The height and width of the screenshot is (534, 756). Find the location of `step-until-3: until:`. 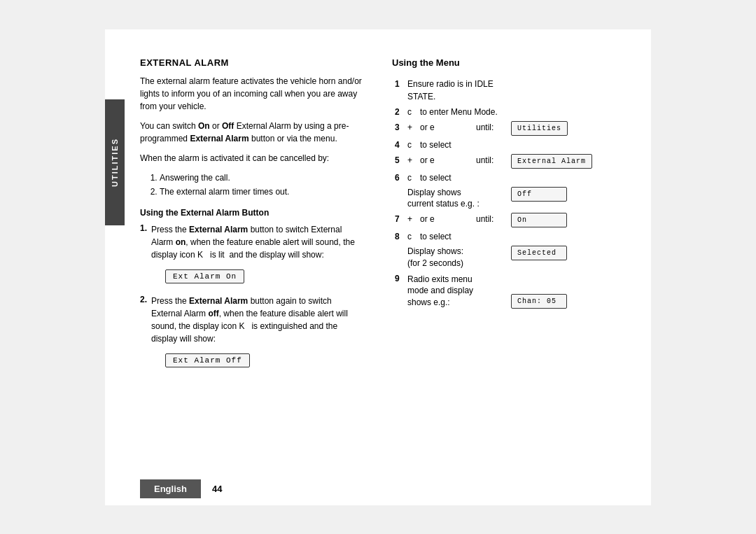

step-until-3: until: is located at coordinates (491, 129).